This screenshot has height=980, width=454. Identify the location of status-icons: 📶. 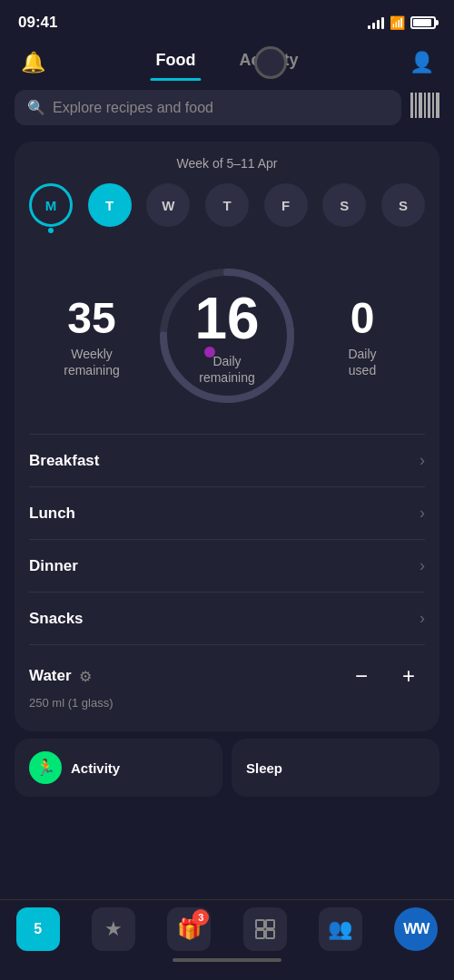
(401, 23).